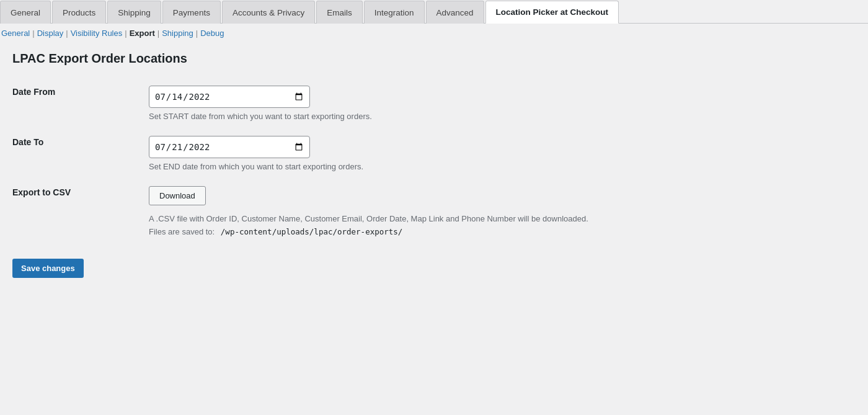  I want to click on tab-emails: Emails, so click(340, 12).